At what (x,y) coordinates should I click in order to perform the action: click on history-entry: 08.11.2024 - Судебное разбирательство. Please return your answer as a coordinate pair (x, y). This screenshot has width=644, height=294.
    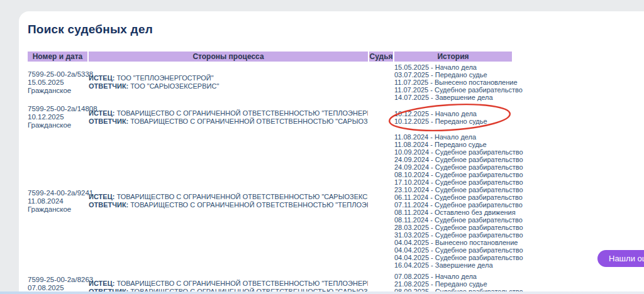
    Looking at the image, I should click on (453, 220).